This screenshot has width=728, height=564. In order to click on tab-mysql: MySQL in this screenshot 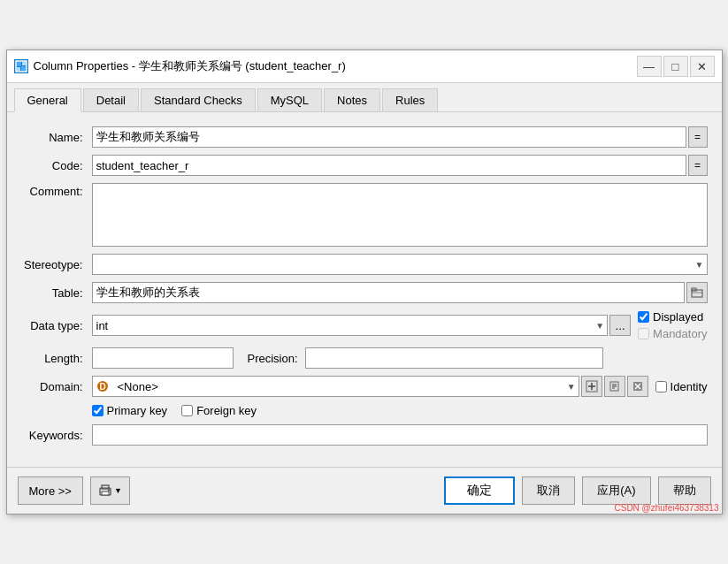, I will do `click(290, 100)`.